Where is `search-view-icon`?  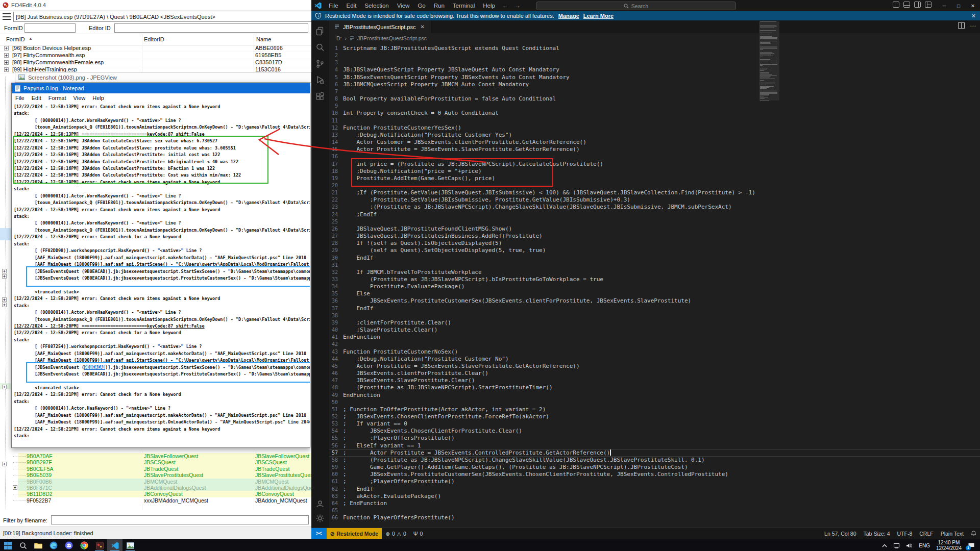 search-view-icon is located at coordinates (320, 47).